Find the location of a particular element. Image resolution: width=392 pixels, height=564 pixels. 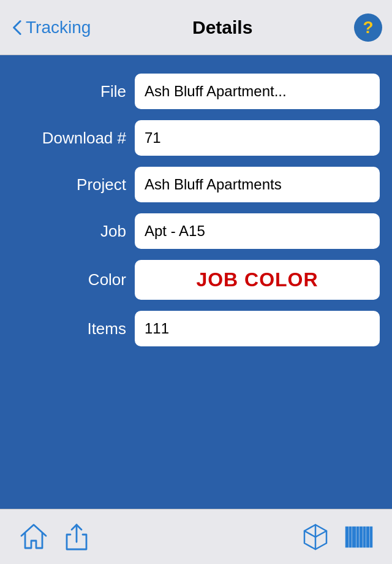

job-label: Job is located at coordinates (74, 232).